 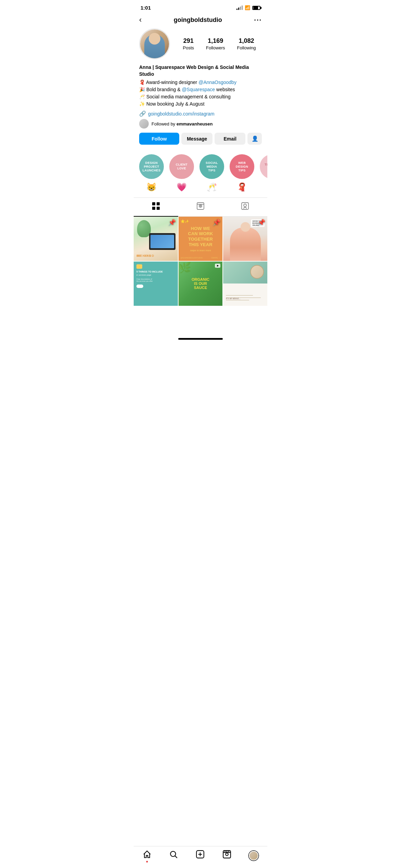 I want to click on bio-line-4: ✨ Now booking July & August, so click(x=200, y=104).